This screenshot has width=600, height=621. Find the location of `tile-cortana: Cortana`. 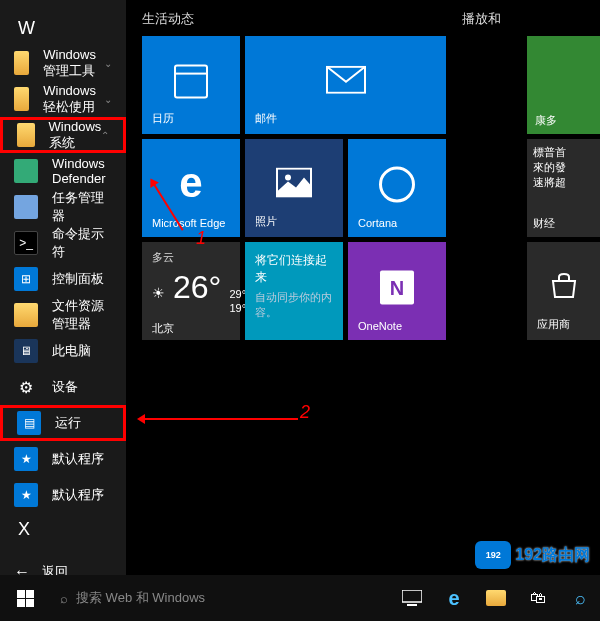

tile-cortana: Cortana is located at coordinates (397, 188).